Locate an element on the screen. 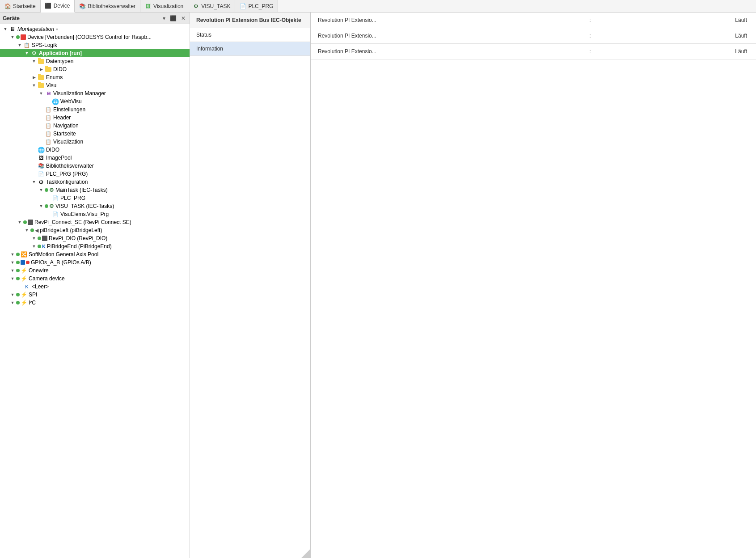  expander-datentypen: ▼ is located at coordinates (34, 61).